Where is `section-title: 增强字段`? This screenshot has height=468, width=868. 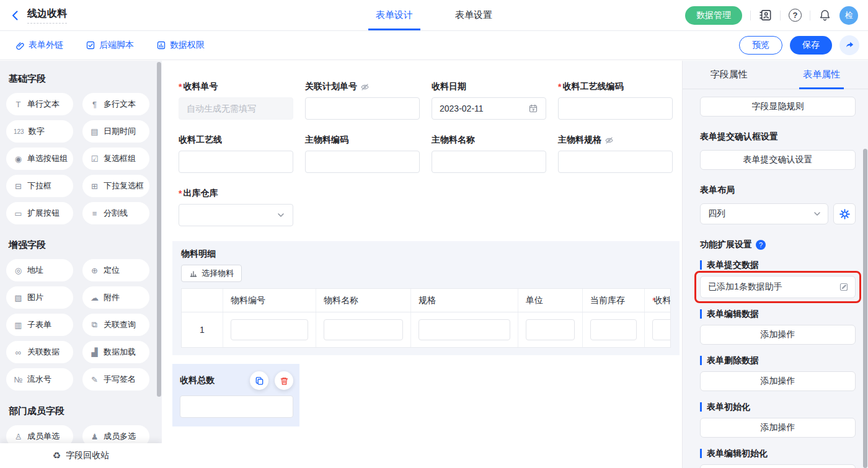
section-title: 增强字段 is located at coordinates (86, 245).